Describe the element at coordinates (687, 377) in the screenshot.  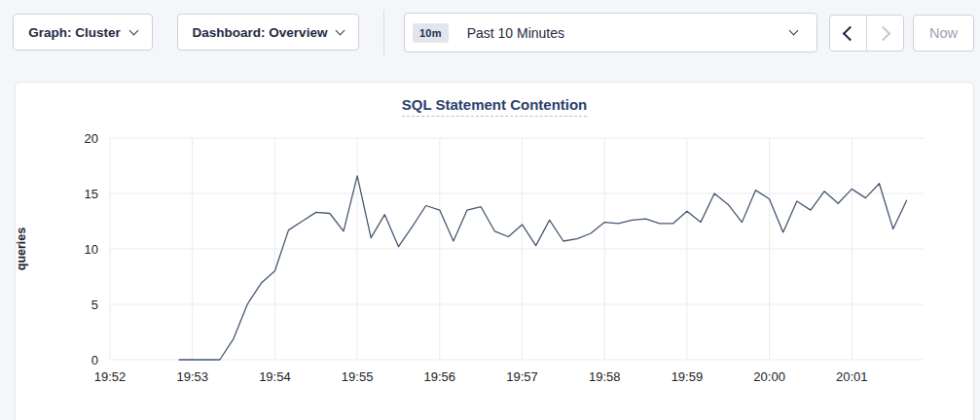
I see `x-tick-label: 19:59` at that location.